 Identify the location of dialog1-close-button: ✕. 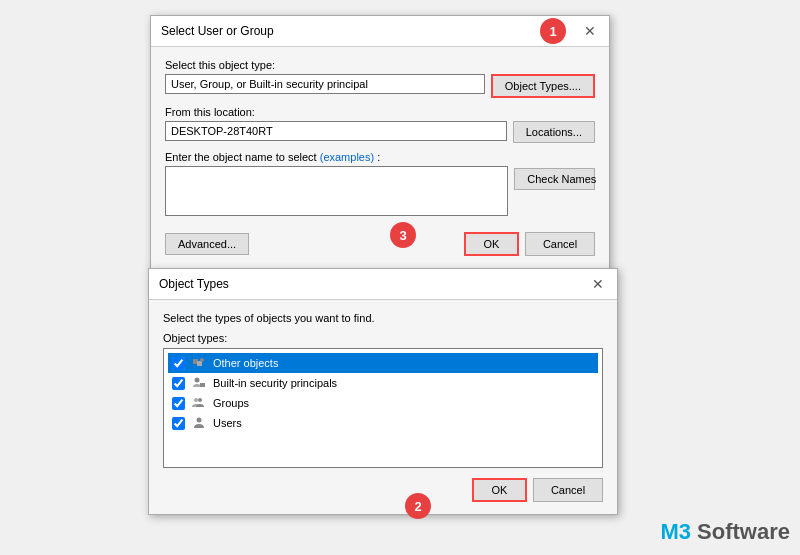
(590, 31).